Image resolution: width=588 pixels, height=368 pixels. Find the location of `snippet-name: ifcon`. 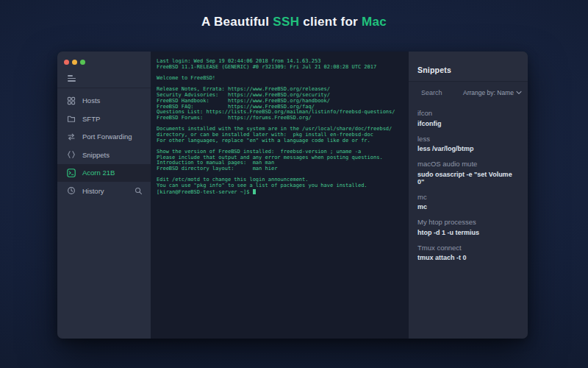

snippet-name: ifcon is located at coordinates (468, 113).